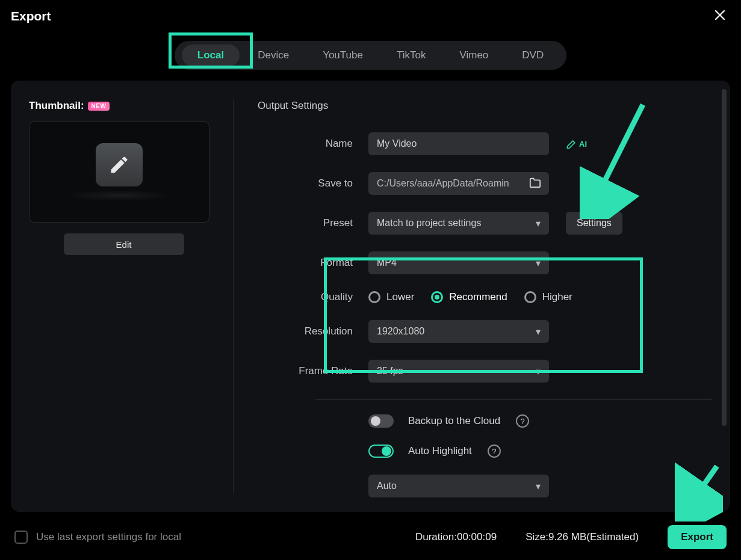  What do you see at coordinates (119, 195) in the screenshot?
I see `thumbnail-shadow` at bounding box center [119, 195].